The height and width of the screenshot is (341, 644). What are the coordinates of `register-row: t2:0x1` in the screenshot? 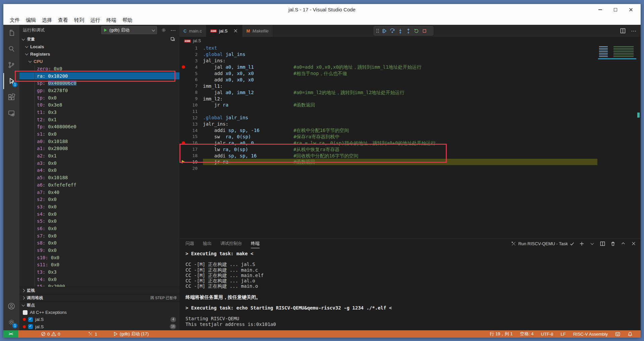 It's located at (99, 120).